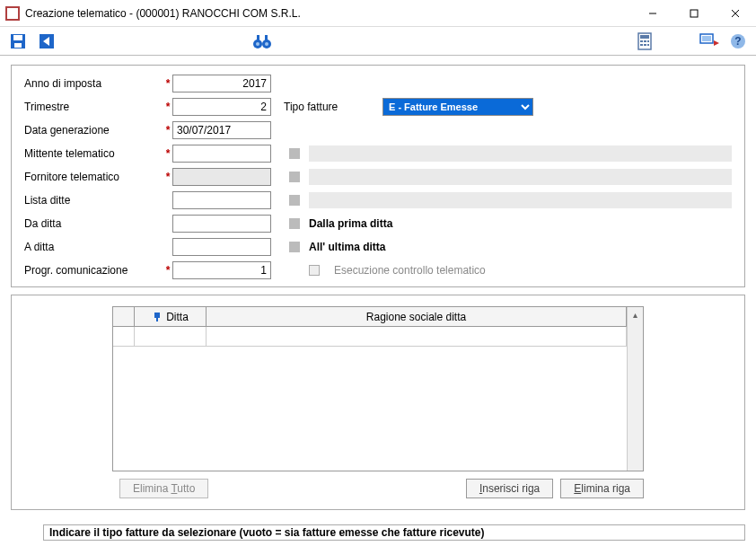  Describe the element at coordinates (93, 130) in the screenshot. I see `data-gen-label: Data generazione` at that location.